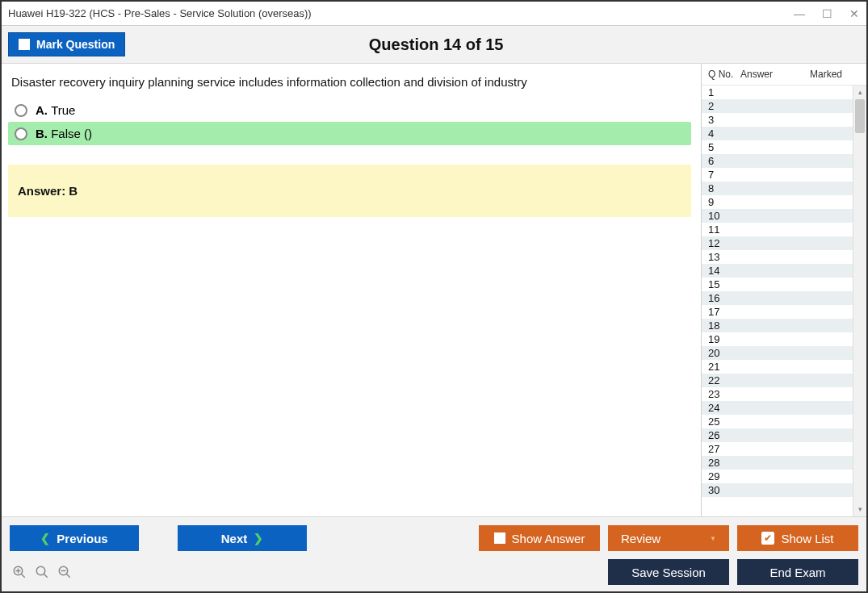 This screenshot has width=868, height=593. Describe the element at coordinates (777, 394) in the screenshot. I see `list-item: 23` at that location.